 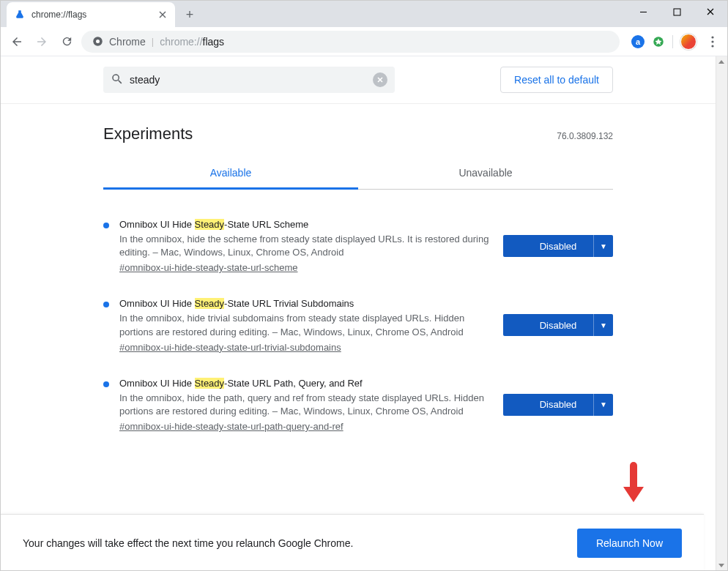 What do you see at coordinates (248, 80) in the screenshot?
I see `search-input` at bounding box center [248, 80].